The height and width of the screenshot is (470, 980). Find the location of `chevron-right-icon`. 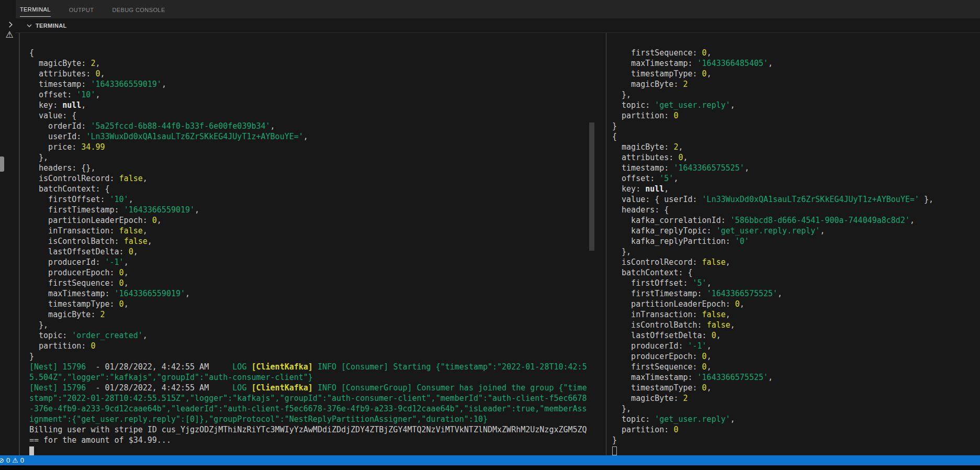

chevron-right-icon is located at coordinates (10, 25).